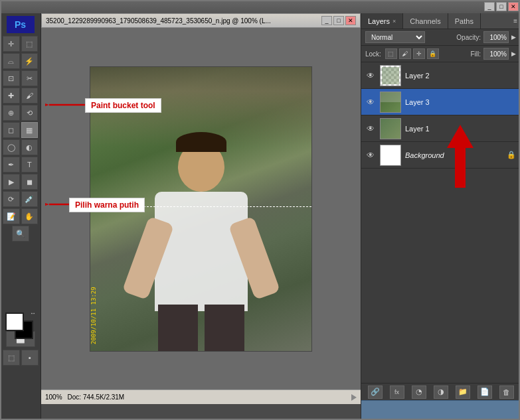 This screenshot has height=420, width=520. What do you see at coordinates (11, 130) in the screenshot?
I see `eraser-tool: ◻` at bounding box center [11, 130].